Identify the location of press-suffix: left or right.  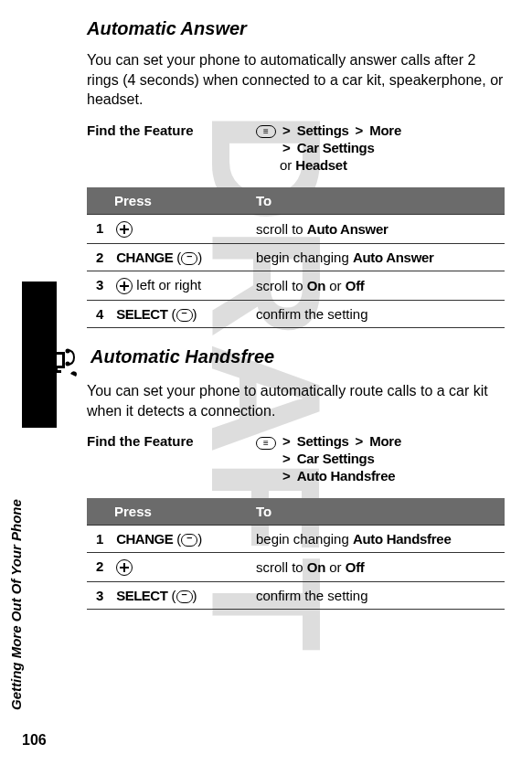
(166, 285).